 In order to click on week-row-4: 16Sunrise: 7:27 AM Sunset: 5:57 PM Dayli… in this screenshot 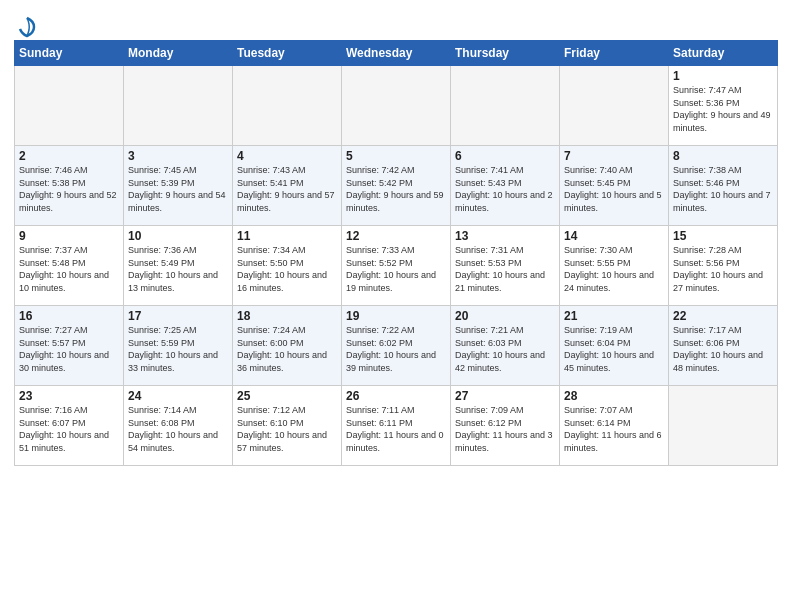, I will do `click(396, 346)`.